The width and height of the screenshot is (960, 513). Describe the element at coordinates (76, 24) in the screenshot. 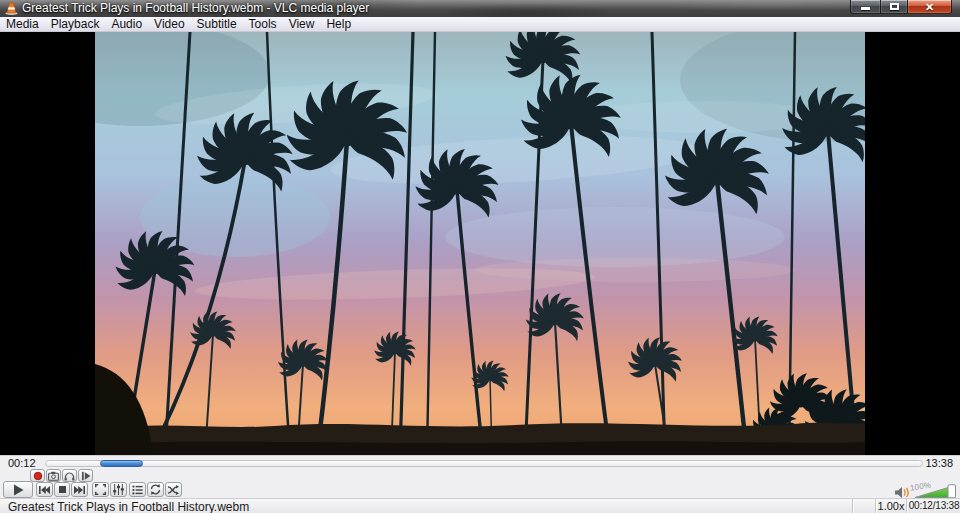

I see `menu-playback: Playback` at that location.